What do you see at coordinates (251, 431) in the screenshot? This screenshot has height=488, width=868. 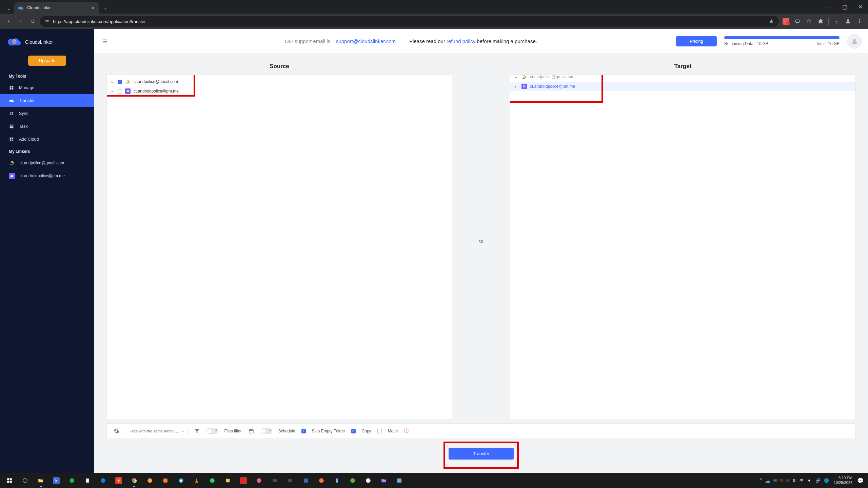 I see `calendar-icon` at bounding box center [251, 431].